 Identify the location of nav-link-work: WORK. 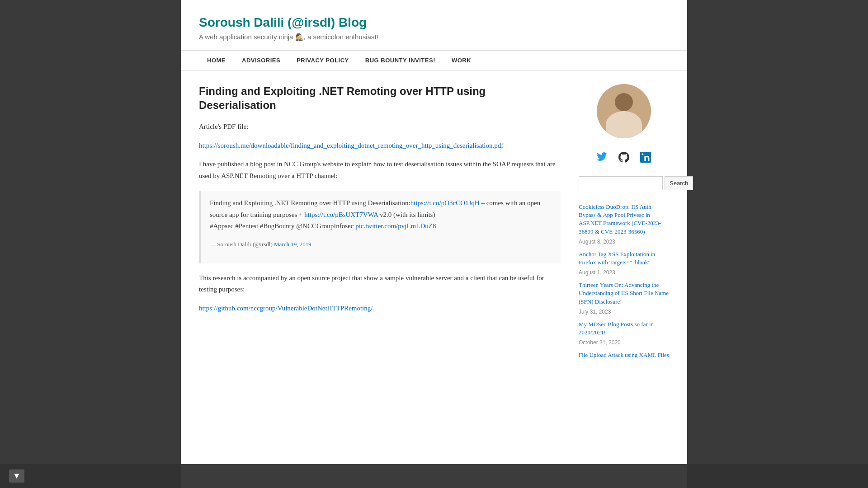
(461, 61).